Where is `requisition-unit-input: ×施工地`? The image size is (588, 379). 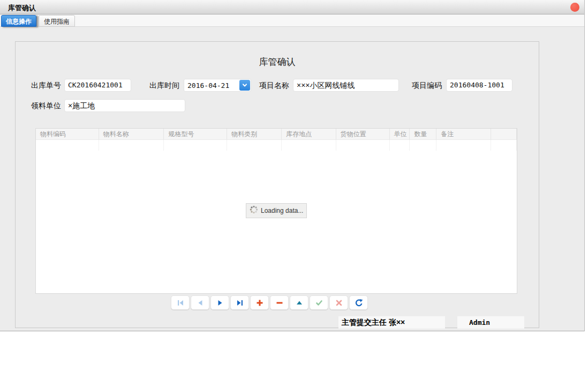
requisition-unit-input: ×施工地 is located at coordinates (125, 106).